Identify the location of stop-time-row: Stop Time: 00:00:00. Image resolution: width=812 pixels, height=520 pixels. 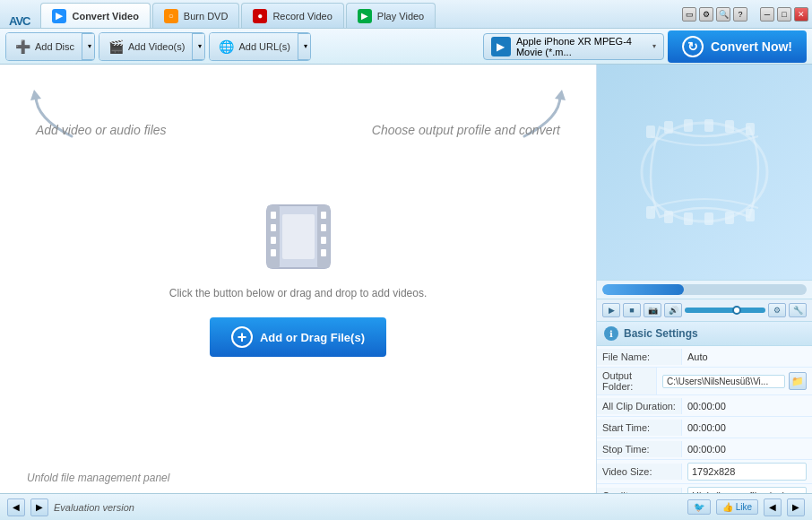
(704, 449).